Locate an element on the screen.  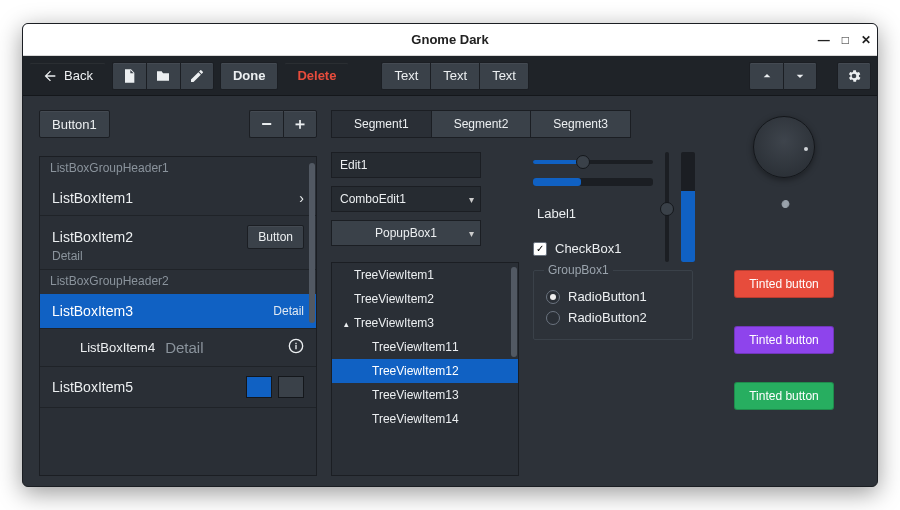
listbox-item-label: ListBoxItem2 is located at coordinates (128, 237).